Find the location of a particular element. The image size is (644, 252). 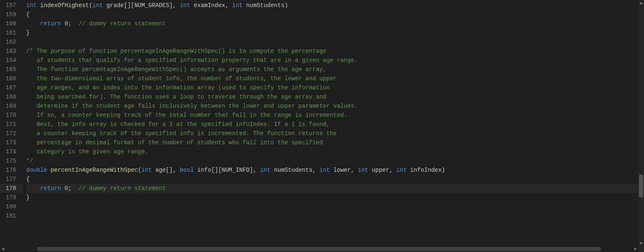

code-line-row: determine if the student age falls inclu… is located at coordinates (335, 106).